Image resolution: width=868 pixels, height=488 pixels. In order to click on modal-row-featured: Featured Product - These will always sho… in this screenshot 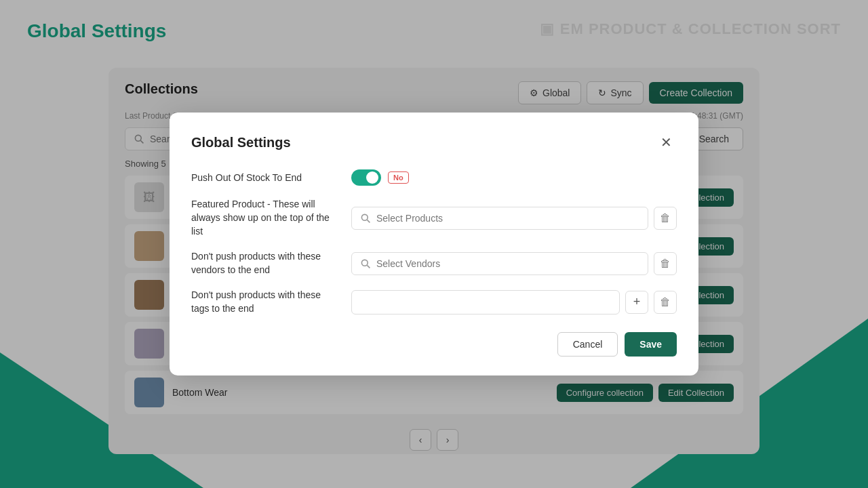, I will do `click(434, 218)`.